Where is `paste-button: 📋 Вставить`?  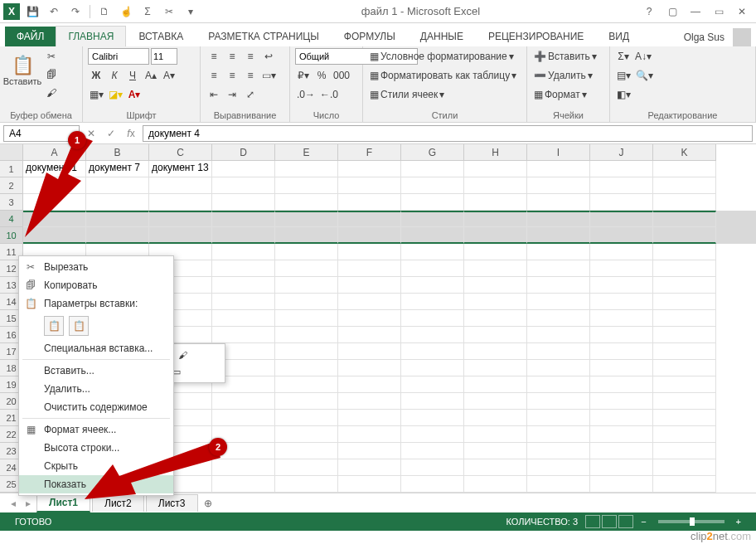
paste-button: 📋 Вставить is located at coordinates (22, 70).